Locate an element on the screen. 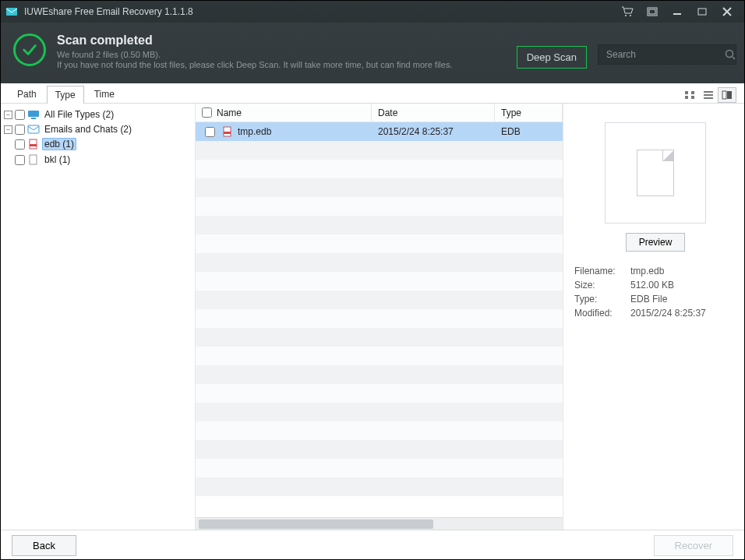  checkmark-icon is located at coordinates (30, 50).